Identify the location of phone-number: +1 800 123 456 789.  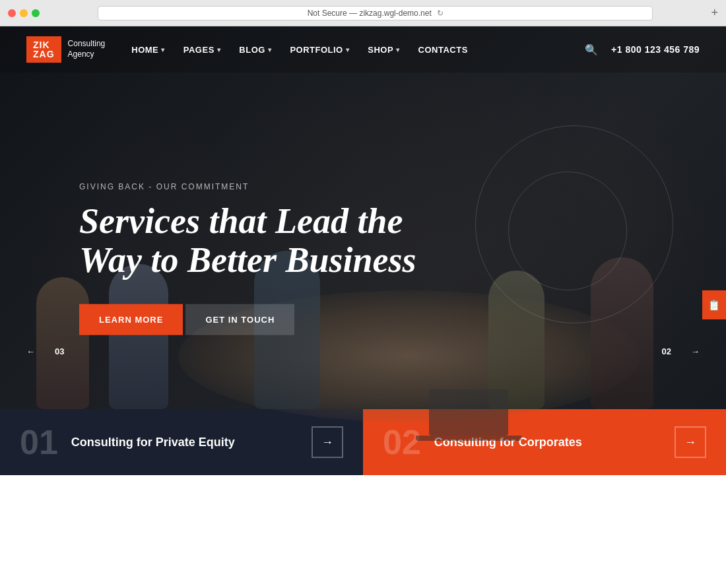
(655, 49).